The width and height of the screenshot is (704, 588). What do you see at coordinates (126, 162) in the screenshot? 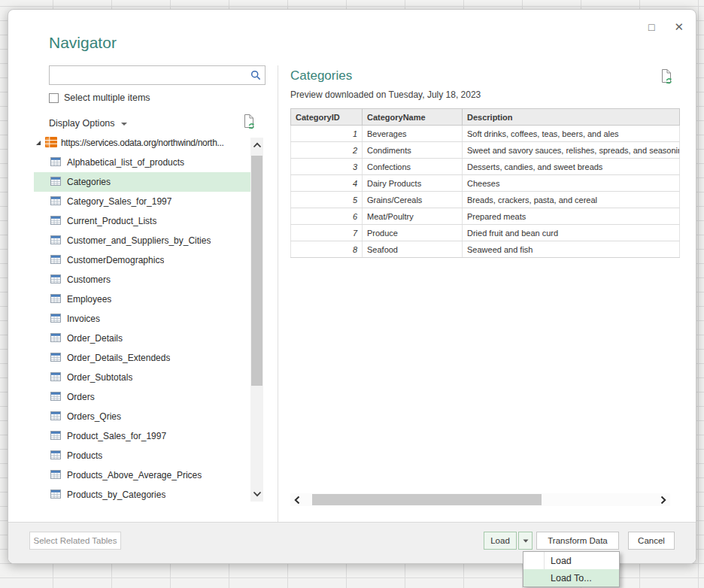
I see `tree-item-label: Alphabetical_list_of_products` at bounding box center [126, 162].